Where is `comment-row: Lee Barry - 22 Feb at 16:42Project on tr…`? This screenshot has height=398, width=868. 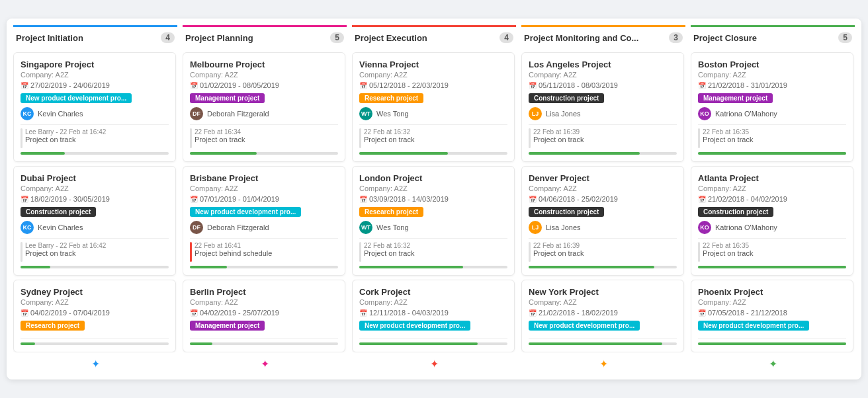
comment-row: Lee Barry - 22 Feb at 16:42Project on tr… is located at coordinates (95, 138).